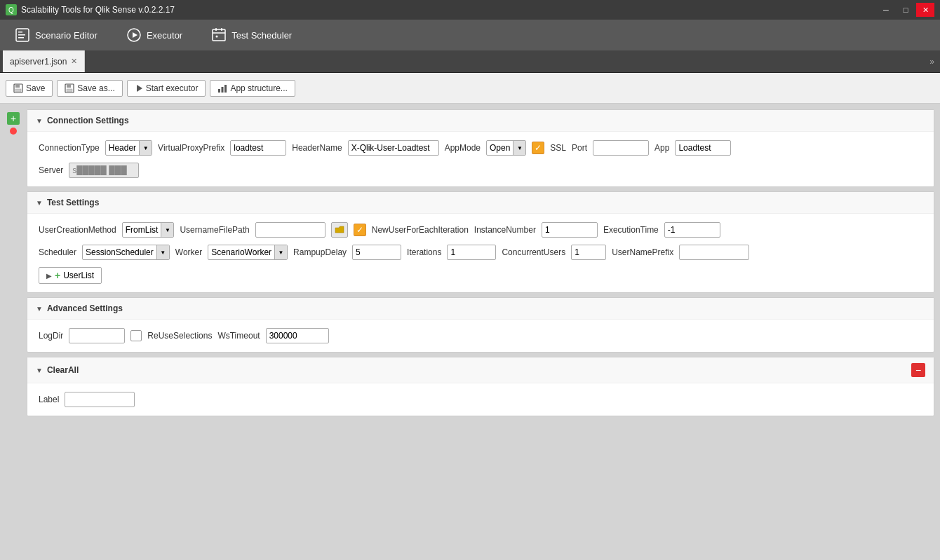  I want to click on instance-number-input, so click(570, 230).